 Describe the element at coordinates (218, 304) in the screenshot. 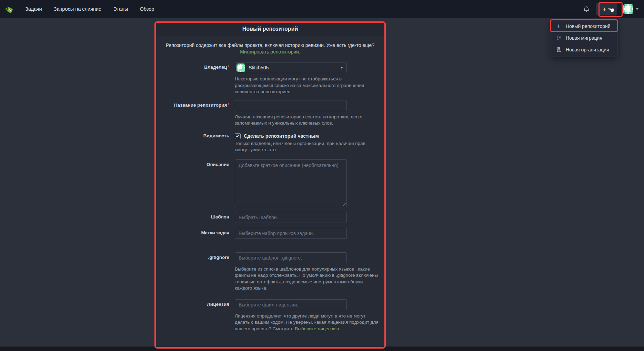

I see `license-label-text: Лицензия` at that location.